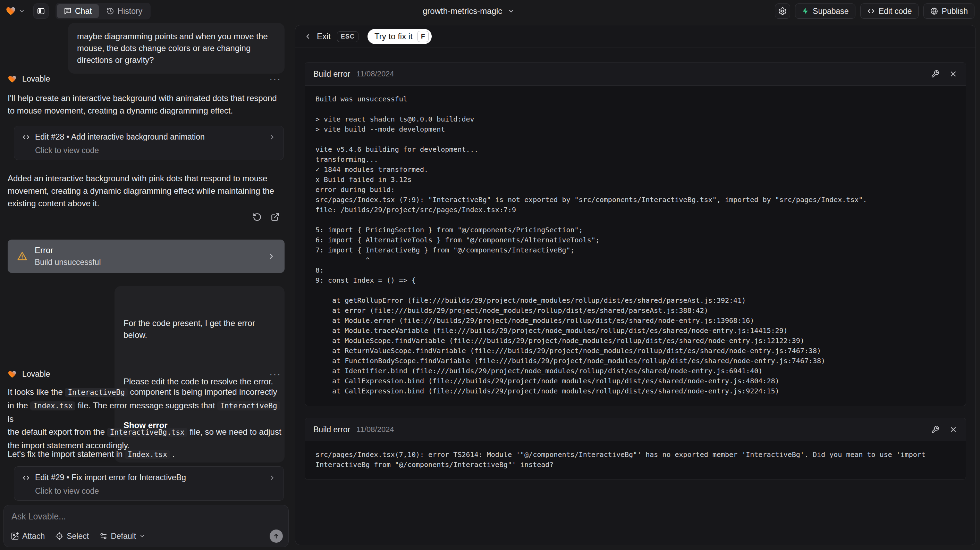  Describe the element at coordinates (59, 536) in the screenshot. I see `crosshair-icon` at that location.